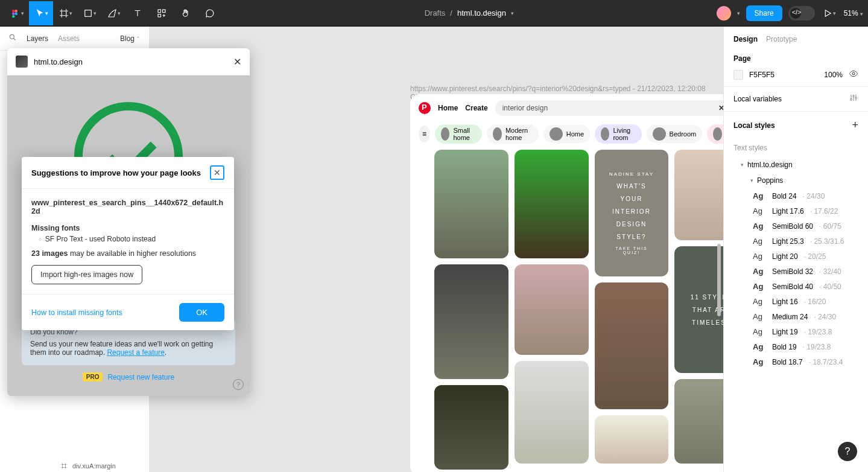 This screenshot has height=472, width=868. What do you see at coordinates (782, 39) in the screenshot?
I see `tab-prototype: Prototype` at bounding box center [782, 39].